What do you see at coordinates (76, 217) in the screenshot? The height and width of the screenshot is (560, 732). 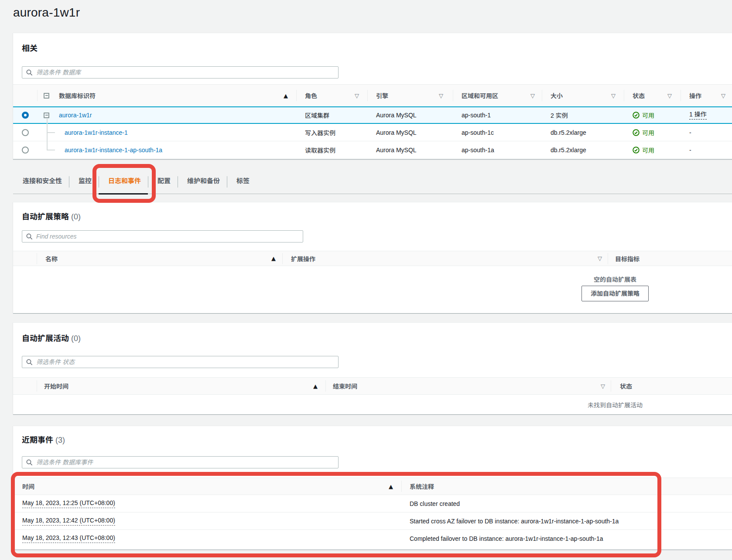 I see `policies-count: (0)` at bounding box center [76, 217].